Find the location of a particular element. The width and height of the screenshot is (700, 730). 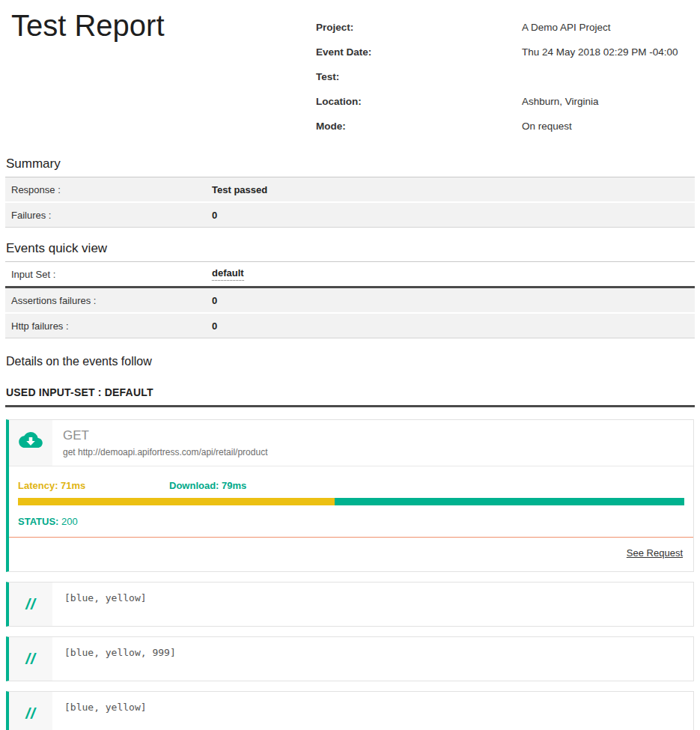

table-row-input-set: Input Set : default is located at coordinates (350, 276).